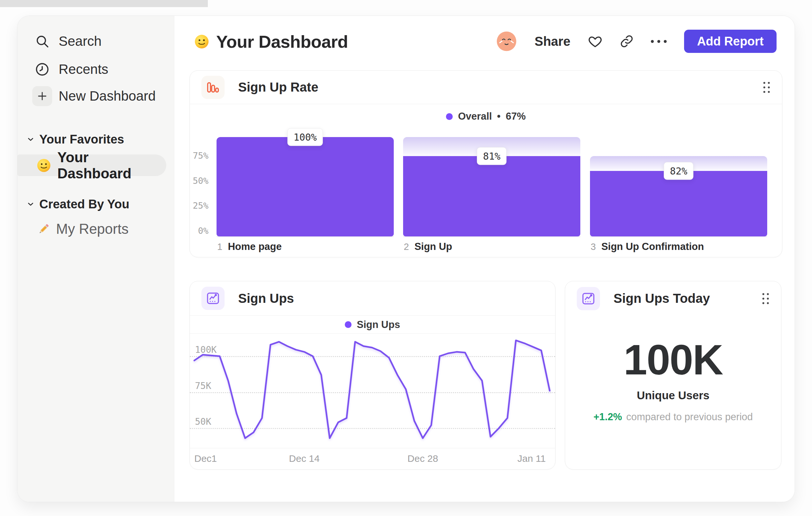 The image size is (812, 516). Describe the element at coordinates (96, 70) in the screenshot. I see `sidebar-item-recents: Recents` at that location.